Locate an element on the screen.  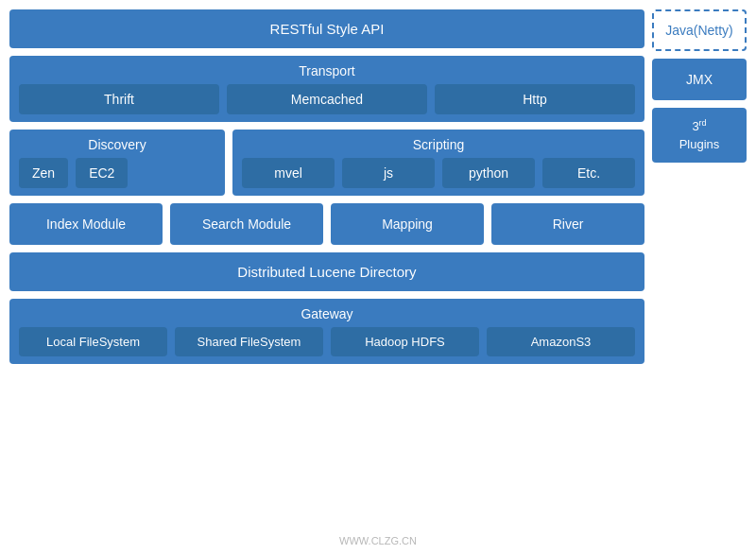
right-spacer is located at coordinates (699, 357).